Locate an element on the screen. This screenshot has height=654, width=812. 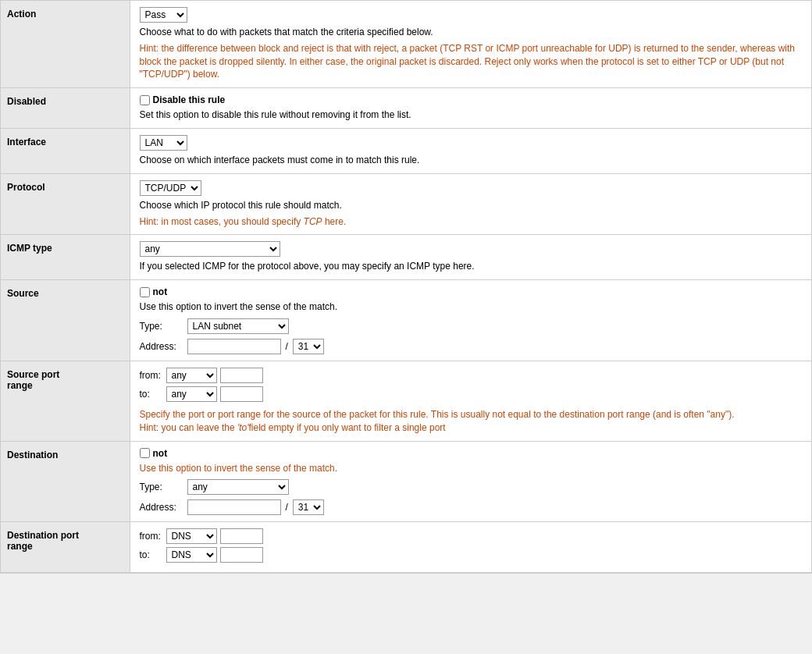
destination-type-label: Type: is located at coordinates (161, 487).